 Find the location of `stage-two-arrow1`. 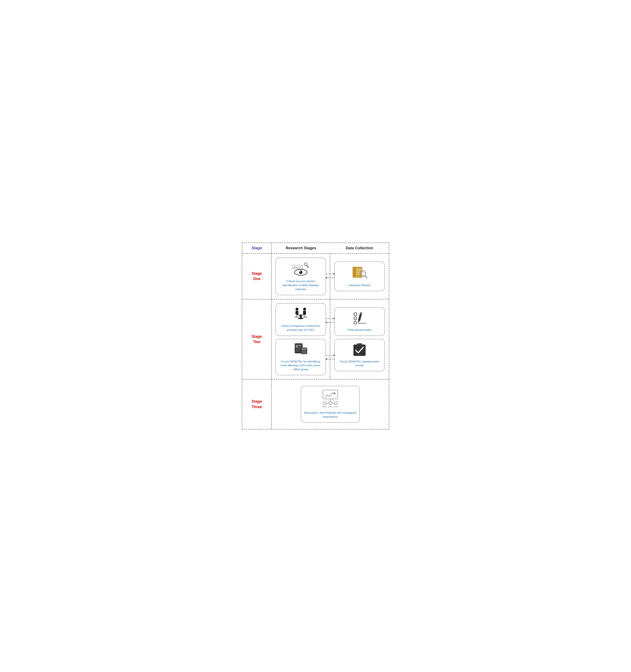

stage-two-arrow1 is located at coordinates (330, 321).